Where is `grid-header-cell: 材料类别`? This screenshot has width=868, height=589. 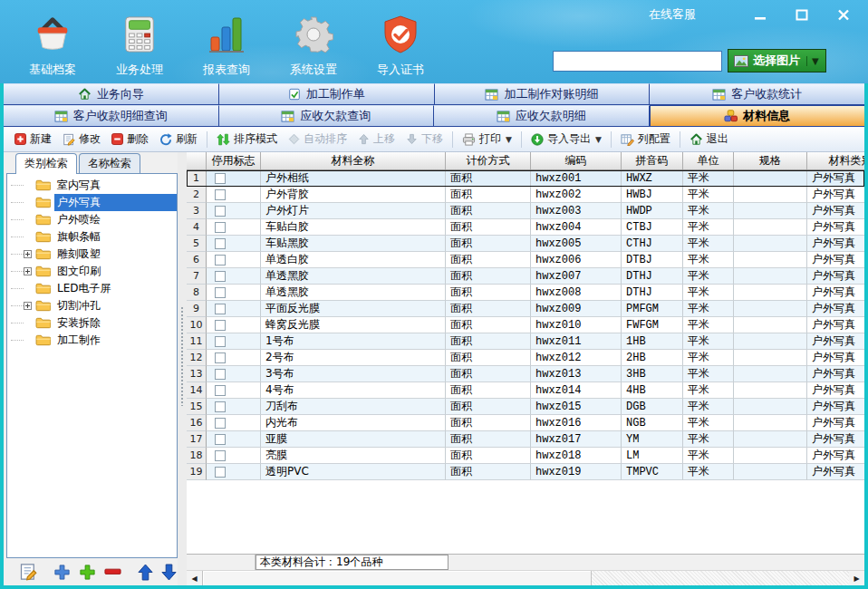
grid-header-cell: 材料类别 is located at coordinates (835, 161).